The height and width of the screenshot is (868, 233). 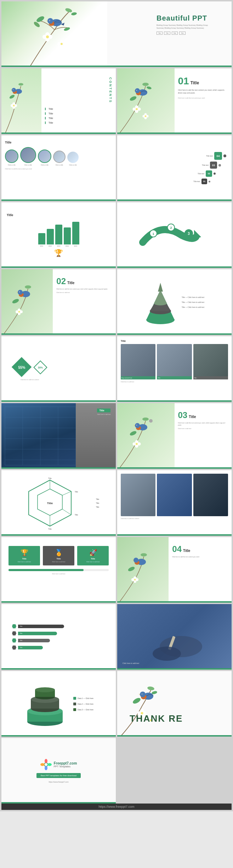 I want to click on section-number: 01, so click(x=183, y=81).